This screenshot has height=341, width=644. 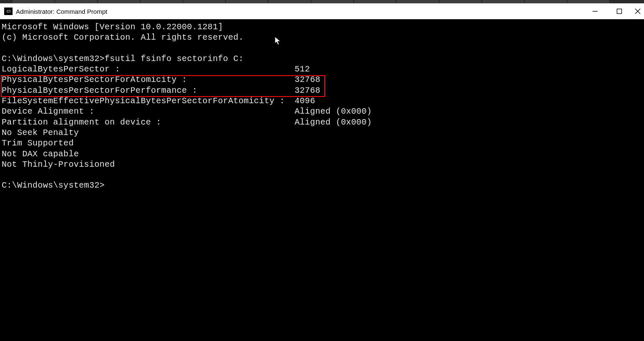 I want to click on close-button, so click(x=638, y=11).